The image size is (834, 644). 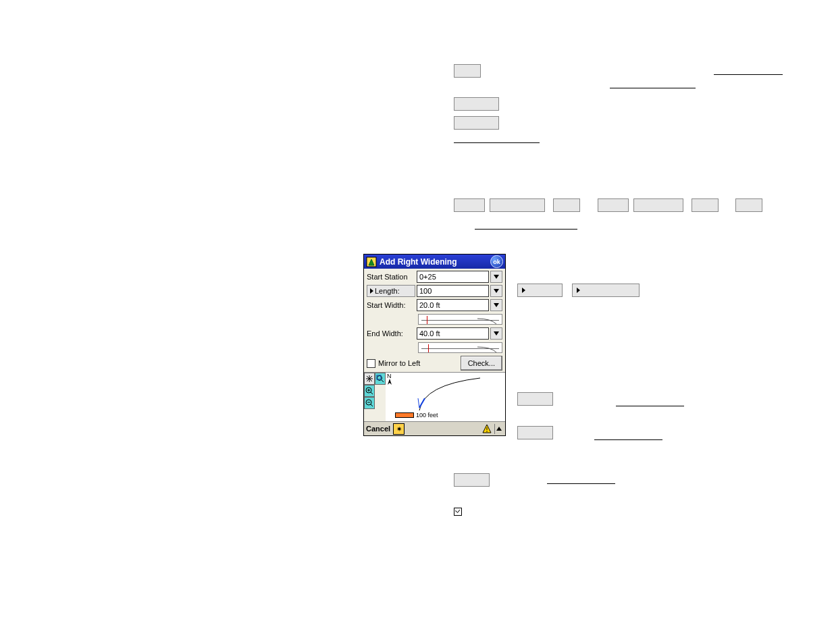 What do you see at coordinates (435, 277) in the screenshot?
I see `start-station-row: Start Station 0+25` at bounding box center [435, 277].